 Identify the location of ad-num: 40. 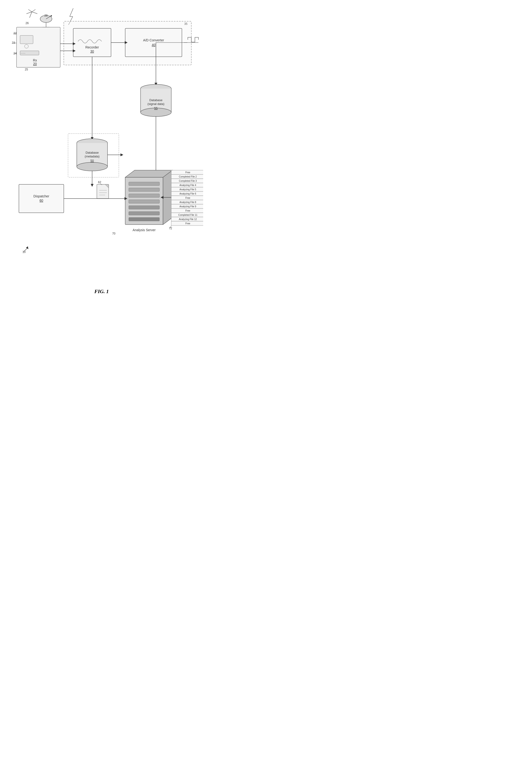
(154, 45).